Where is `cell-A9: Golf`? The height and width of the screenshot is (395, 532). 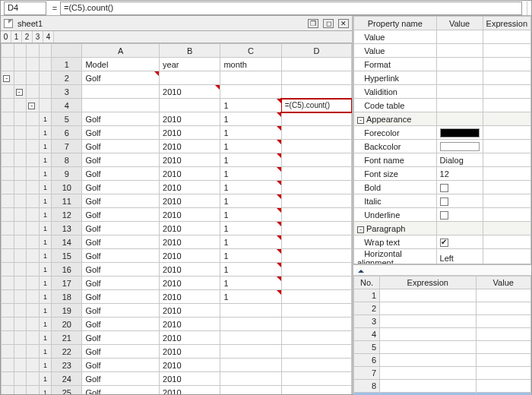 cell-A9: Golf is located at coordinates (121, 174).